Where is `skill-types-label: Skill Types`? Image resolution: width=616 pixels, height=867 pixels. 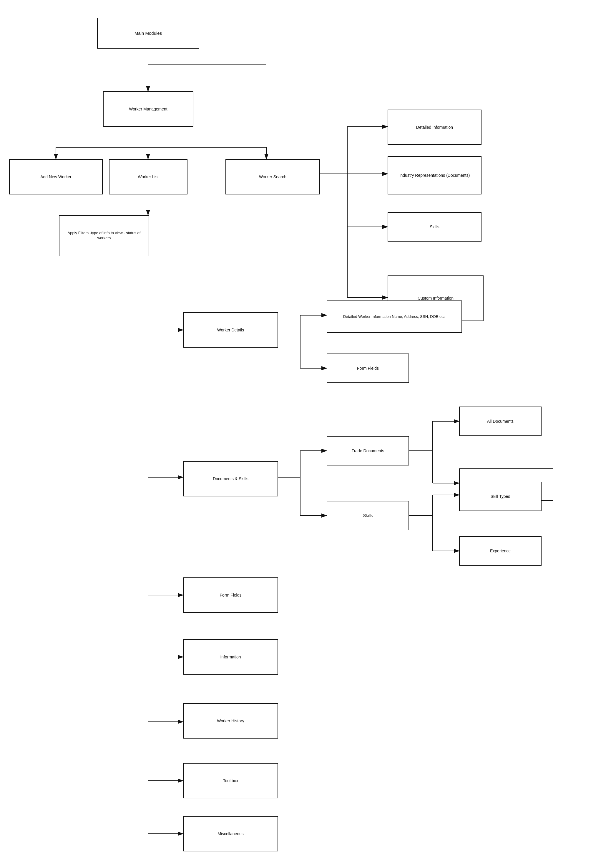 skill-types-label: Skill Types is located at coordinates (500, 497).